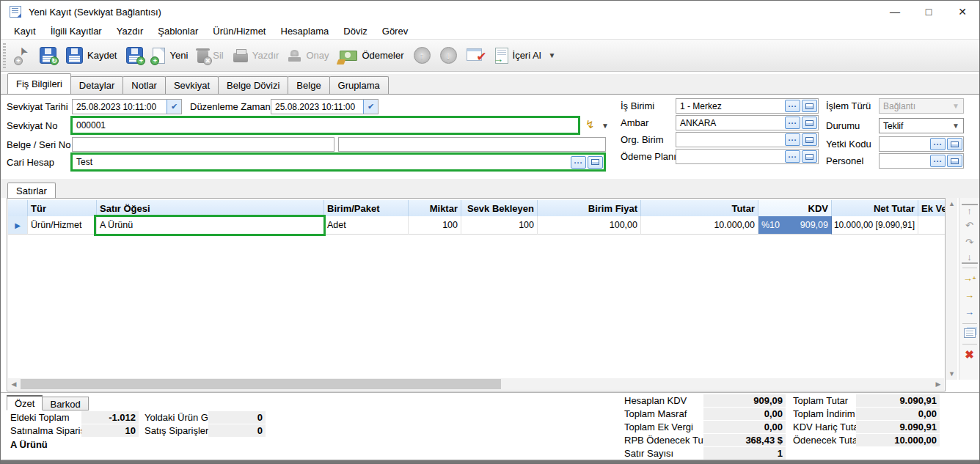 The width and height of the screenshot is (980, 464). Describe the element at coordinates (211, 208) in the screenshot. I see `col-header-satir-ogesi: Satır Öğesi` at that location.